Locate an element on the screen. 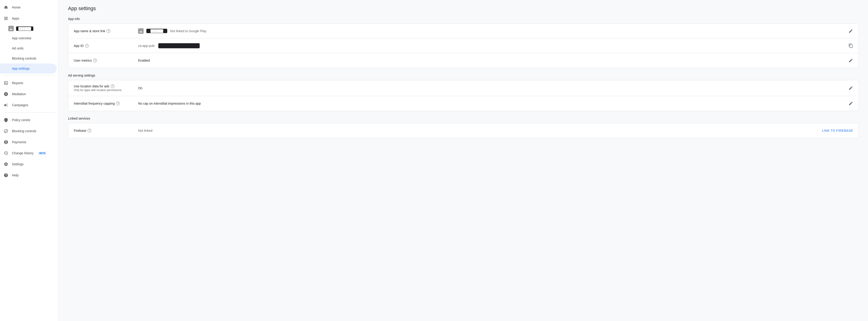  reports-icon is located at coordinates (6, 83).